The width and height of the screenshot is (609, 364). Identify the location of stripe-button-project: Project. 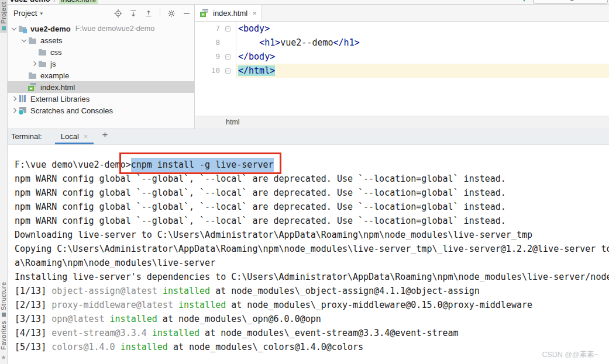
(4, 16).